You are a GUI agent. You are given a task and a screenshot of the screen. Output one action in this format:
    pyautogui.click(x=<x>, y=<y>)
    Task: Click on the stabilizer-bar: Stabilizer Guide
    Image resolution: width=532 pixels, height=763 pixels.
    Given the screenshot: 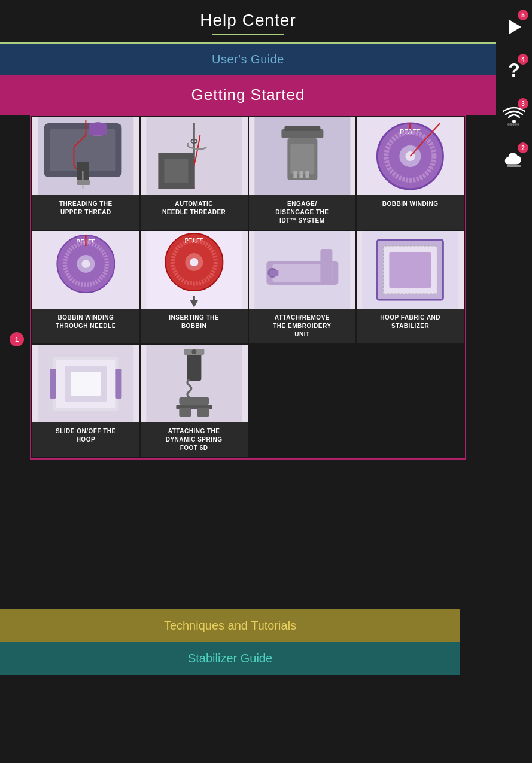 What is the action you would take?
    pyautogui.click(x=230, y=658)
    